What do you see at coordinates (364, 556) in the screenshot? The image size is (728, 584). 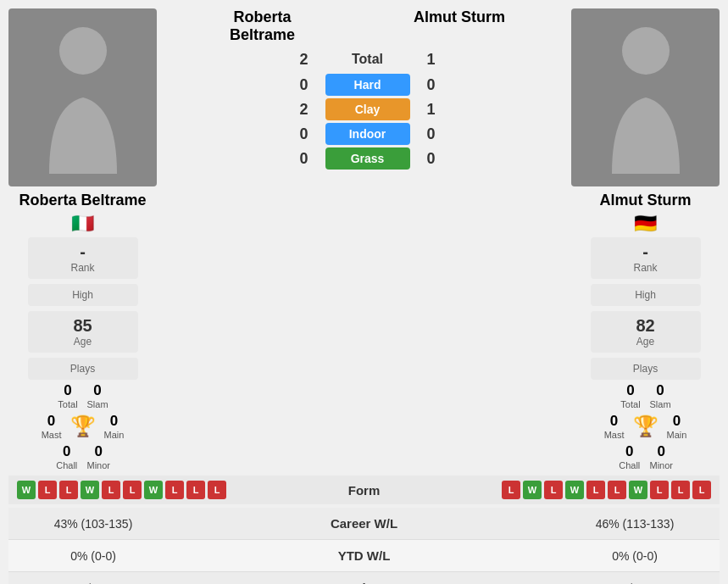 I see `ytd-wl-row: 0% (0-0) YTD W/L 0% (0-0)` at bounding box center [364, 556].